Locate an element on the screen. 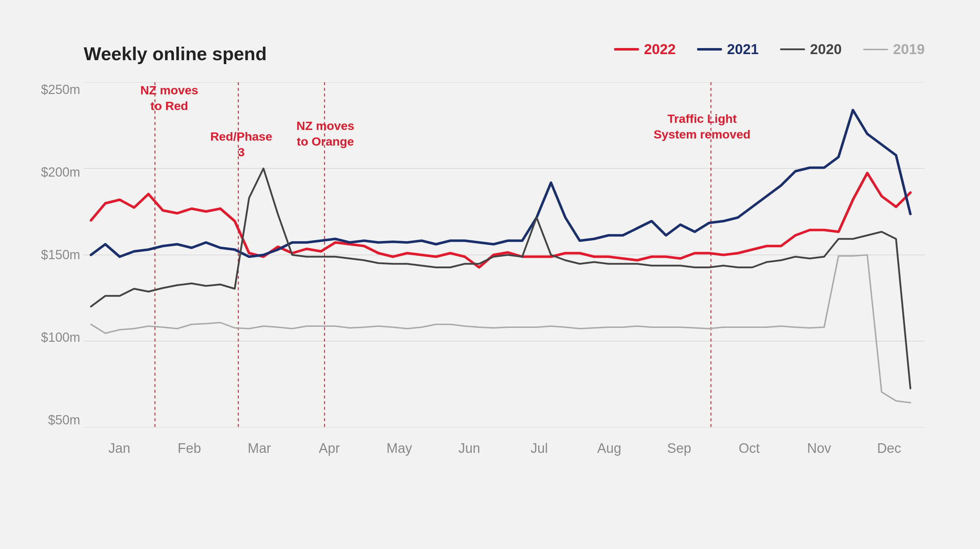  legend-line-2020 is located at coordinates (792, 49).